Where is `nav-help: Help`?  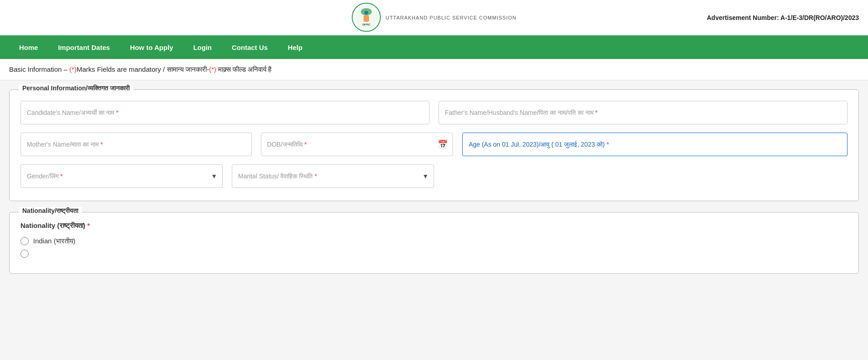
nav-help: Help is located at coordinates (295, 47).